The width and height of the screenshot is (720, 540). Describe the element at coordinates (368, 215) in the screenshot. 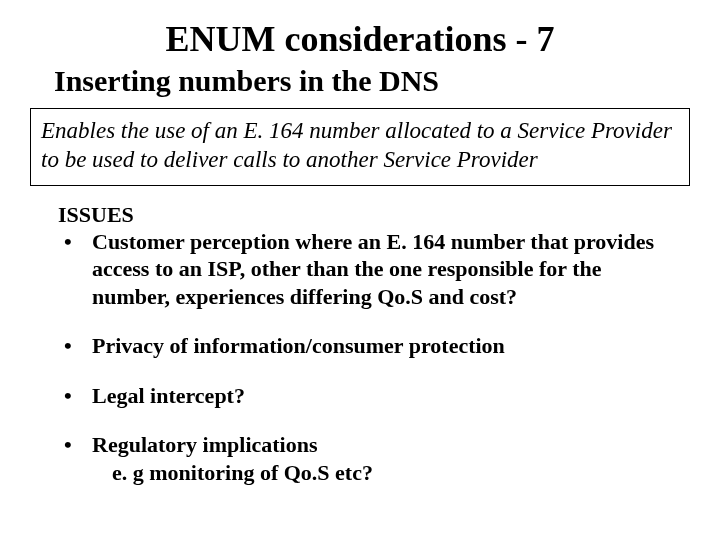

I see `issues-heading: ISSUES` at that location.